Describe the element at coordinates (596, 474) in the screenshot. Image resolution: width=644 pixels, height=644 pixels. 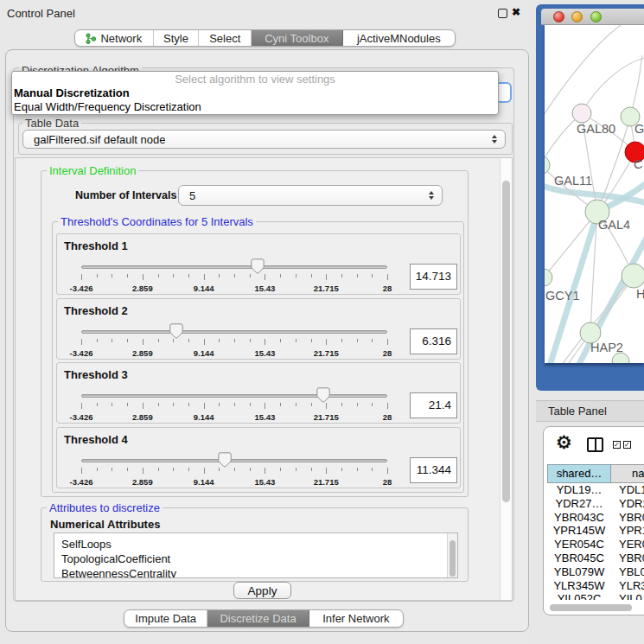
I see `table-header-row: shared… na` at that location.